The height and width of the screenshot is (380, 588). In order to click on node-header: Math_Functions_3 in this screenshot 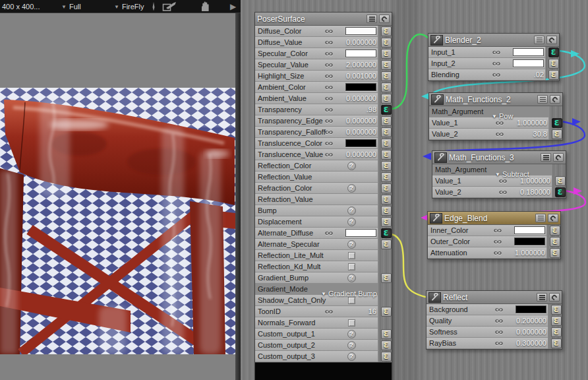, I will do `click(499, 158)`.